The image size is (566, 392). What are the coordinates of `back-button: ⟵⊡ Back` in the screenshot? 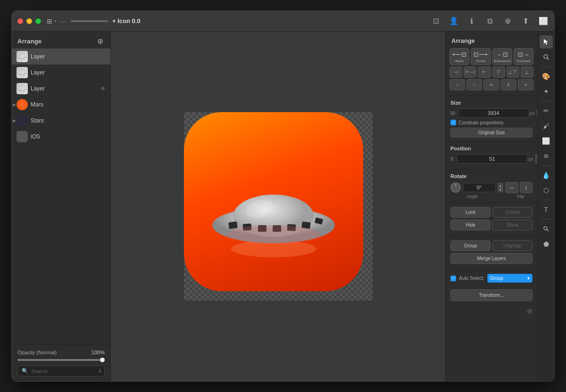 It's located at (459, 57).